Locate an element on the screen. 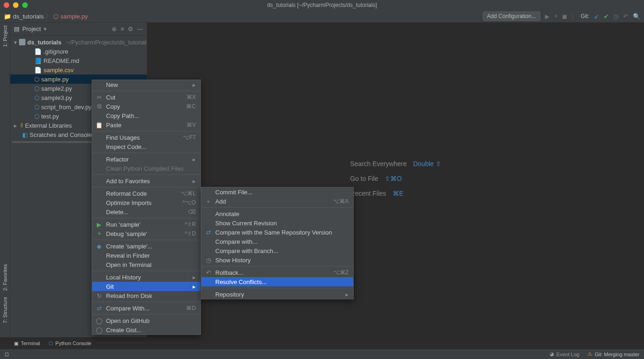  menu-item: Delete...⌫ is located at coordinates (146, 212).